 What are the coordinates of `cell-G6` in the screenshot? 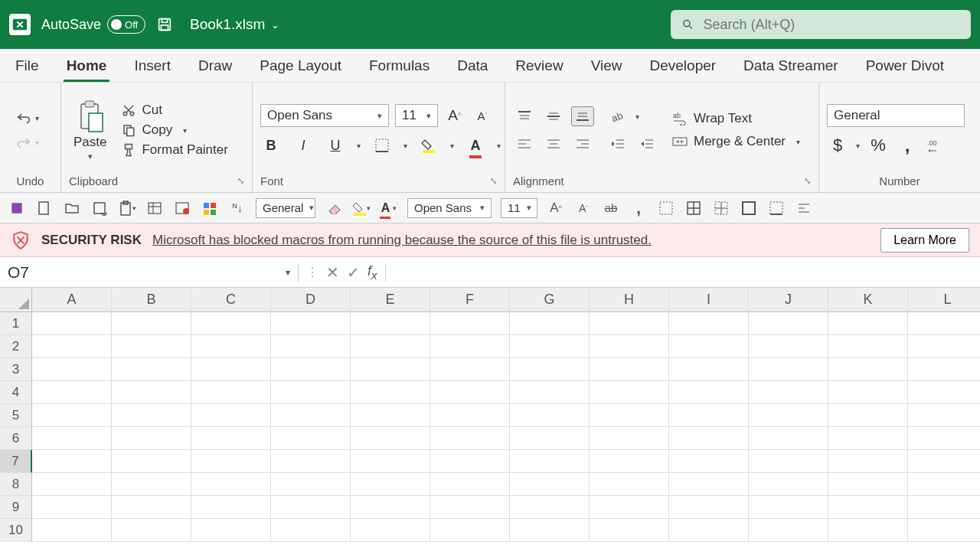 It's located at (550, 439).